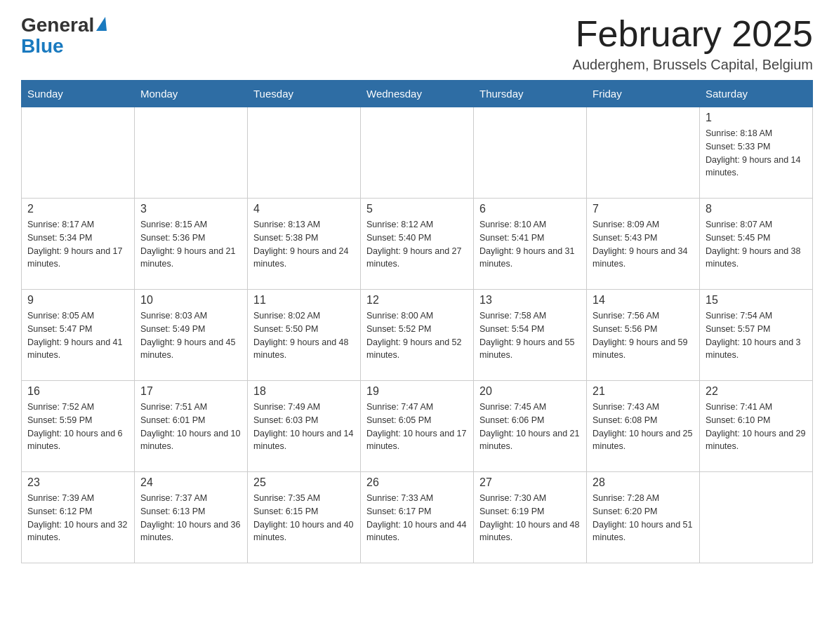 This screenshot has height=644, width=834. Describe the element at coordinates (756, 427) in the screenshot. I see `day-info: Sunrise: 7:41 AMSunset: 6:10 PMDaylight:…` at that location.